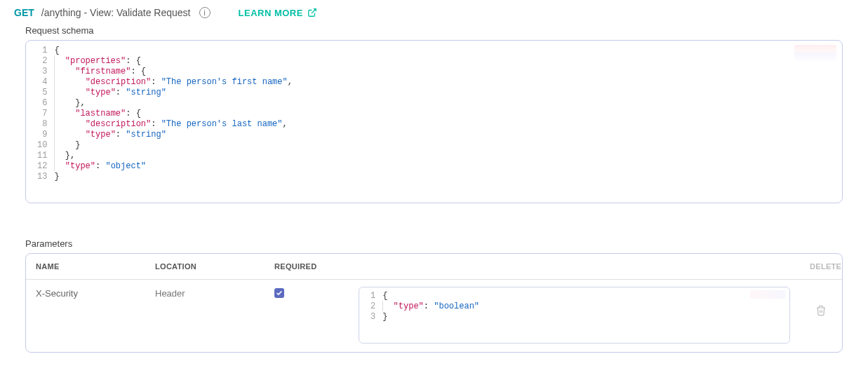 The width and height of the screenshot is (868, 387). I want to click on col-schema, so click(574, 266).